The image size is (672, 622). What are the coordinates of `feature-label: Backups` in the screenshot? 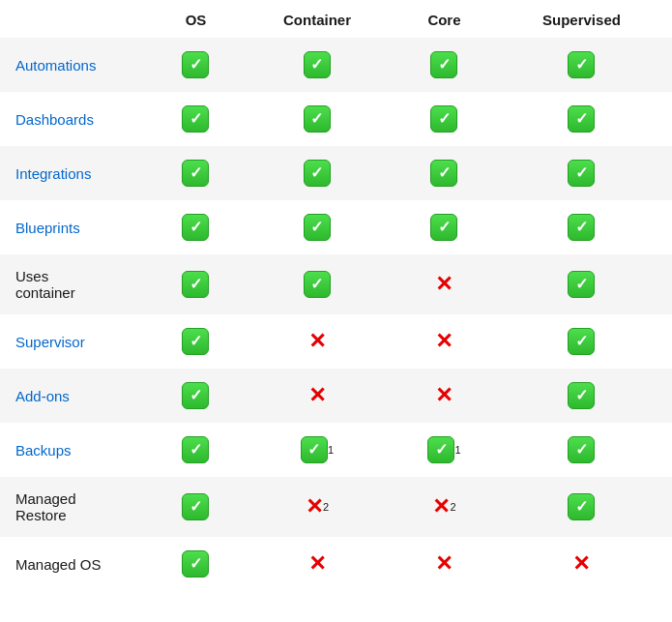 It's located at (77, 450).